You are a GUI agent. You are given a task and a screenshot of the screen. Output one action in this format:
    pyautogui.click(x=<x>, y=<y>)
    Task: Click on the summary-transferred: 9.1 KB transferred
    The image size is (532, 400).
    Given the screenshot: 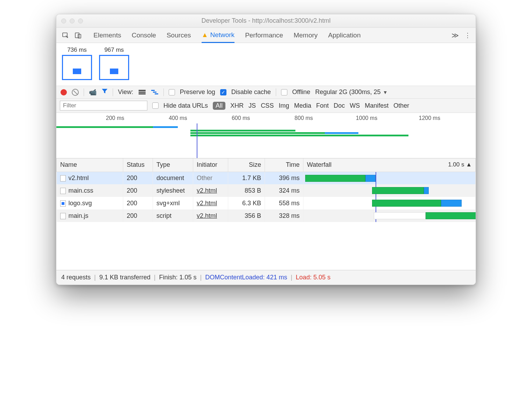 What is the action you would take?
    pyautogui.click(x=125, y=278)
    